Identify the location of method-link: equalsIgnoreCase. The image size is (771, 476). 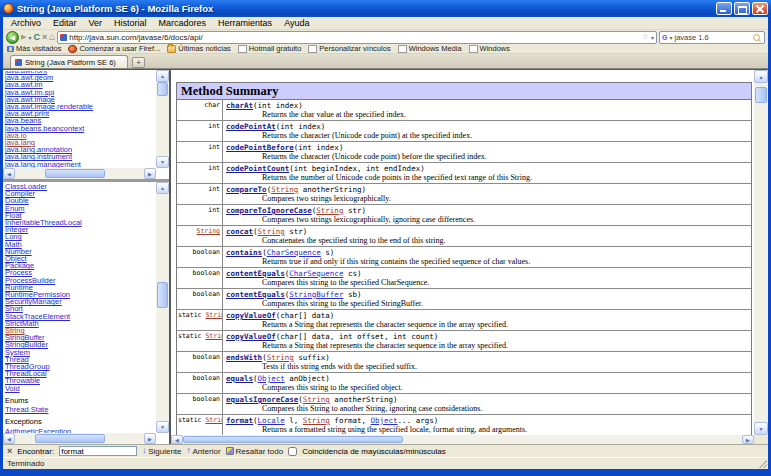
(262, 400).